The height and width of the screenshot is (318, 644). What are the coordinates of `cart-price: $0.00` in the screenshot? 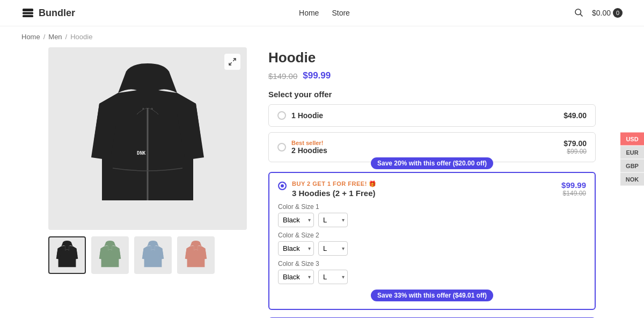 It's located at (601, 13).